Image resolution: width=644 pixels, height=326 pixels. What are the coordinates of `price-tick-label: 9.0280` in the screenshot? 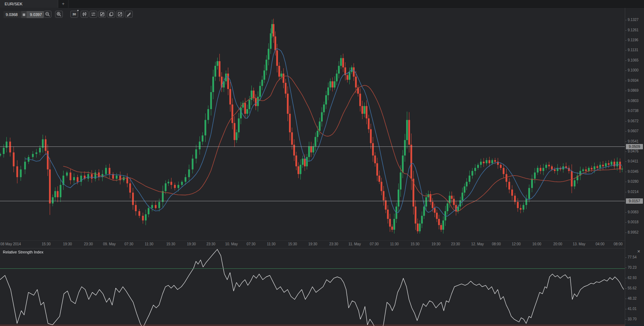 It's located at (633, 181).